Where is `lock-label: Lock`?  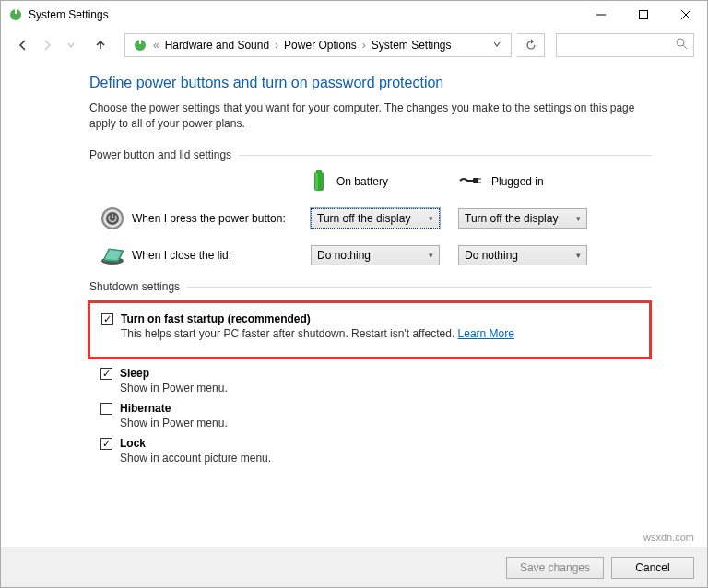
lock-label: Lock is located at coordinates (133, 443).